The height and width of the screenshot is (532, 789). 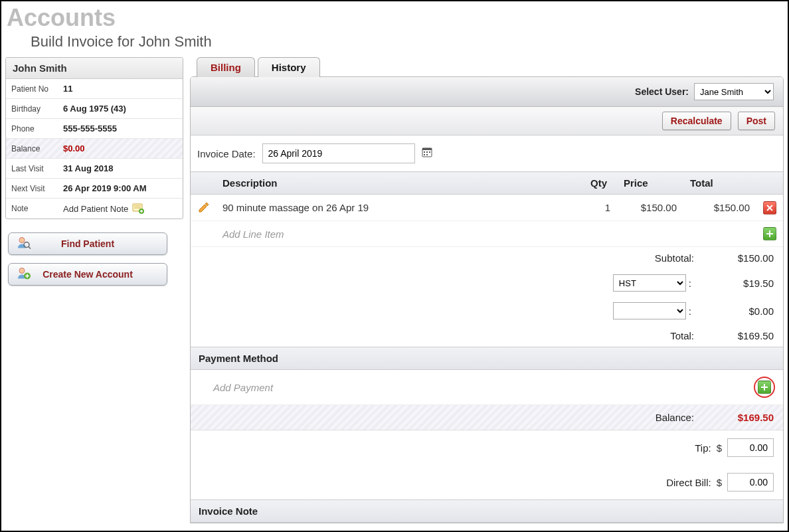 I want to click on nextvisit-value: 26 Apr 2019 9:00 AM, so click(x=120, y=189).